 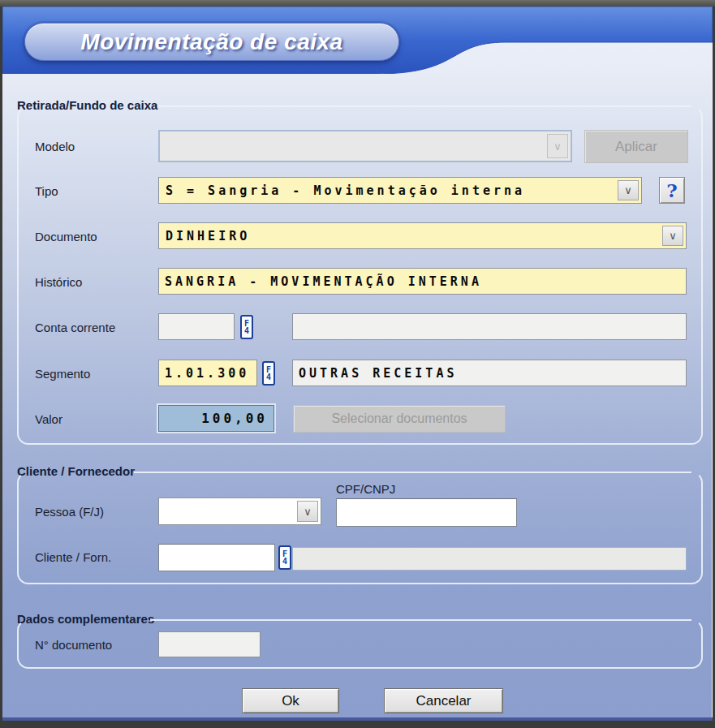 What do you see at coordinates (73, 644) in the screenshot?
I see `ndocumento-label: N° documento` at bounding box center [73, 644].